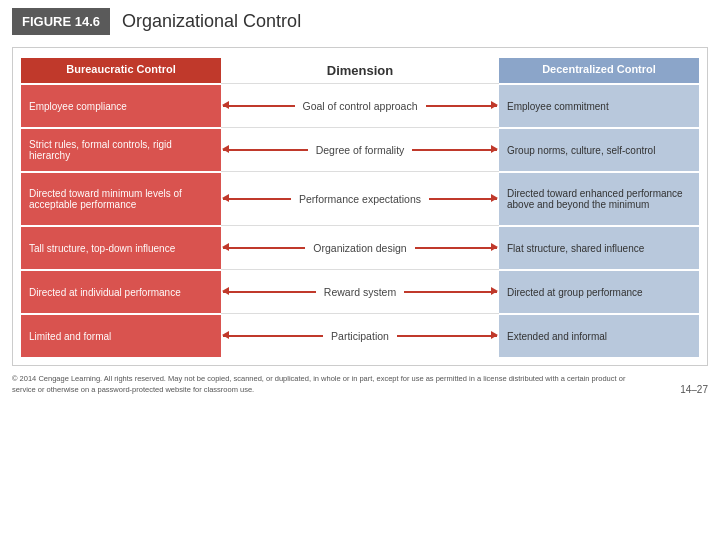  I want to click on col-header-mid: Dimension, so click(360, 70).